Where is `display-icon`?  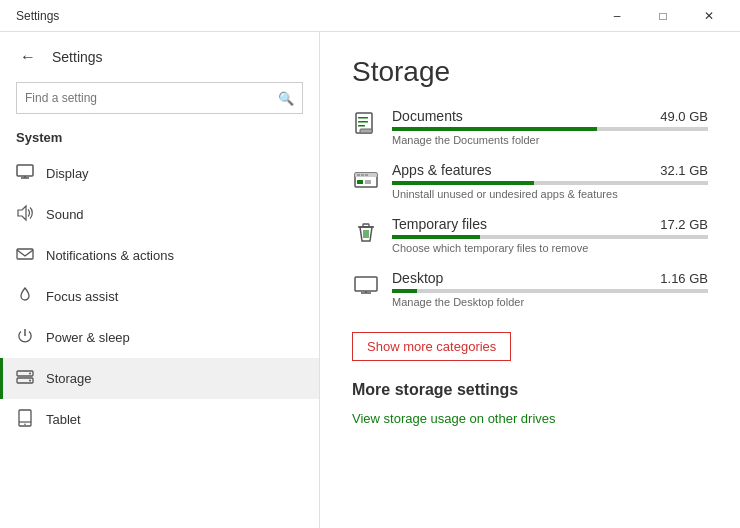 display-icon is located at coordinates (25, 174).